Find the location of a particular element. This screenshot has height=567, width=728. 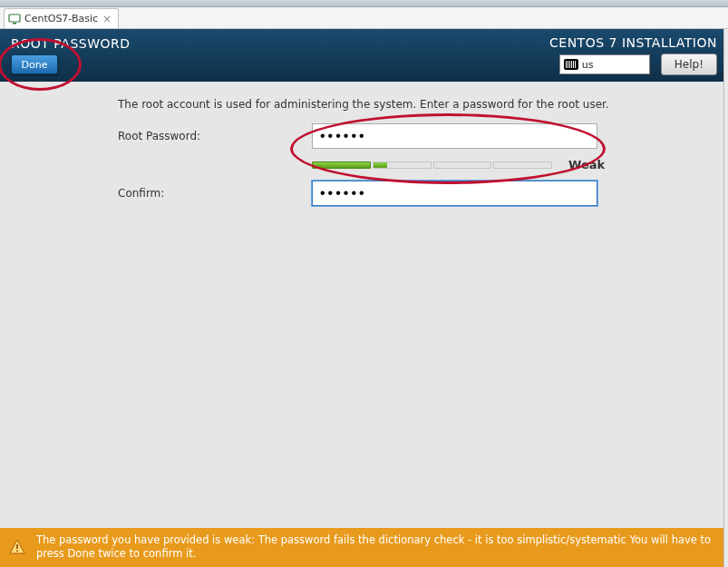

window-titlebar is located at coordinates (364, 4).